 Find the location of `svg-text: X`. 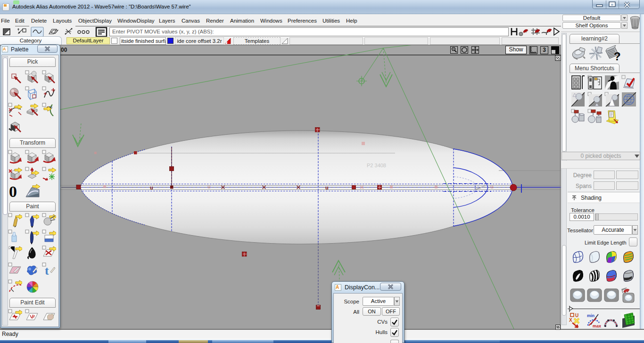

svg-text: X is located at coordinates (570, 320).